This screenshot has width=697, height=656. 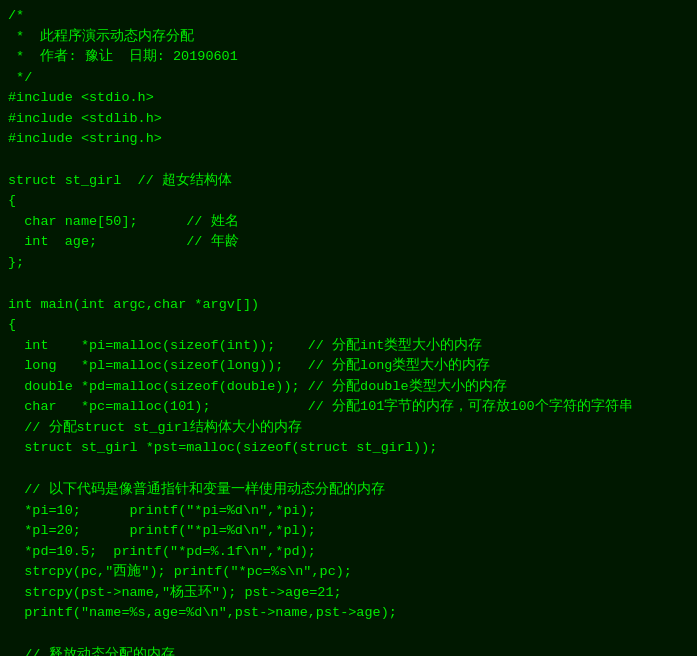 What do you see at coordinates (348, 448) in the screenshot?
I see `code-line: struct st_girl *pst=malloc(sizeof(struct…` at bounding box center [348, 448].